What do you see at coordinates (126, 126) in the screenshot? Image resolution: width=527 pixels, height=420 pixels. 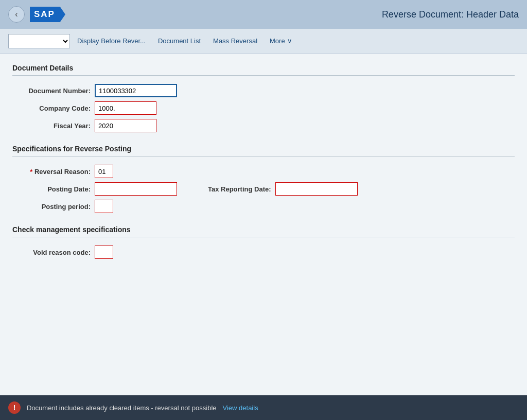 I see `fiscal-year-input` at bounding box center [126, 126].